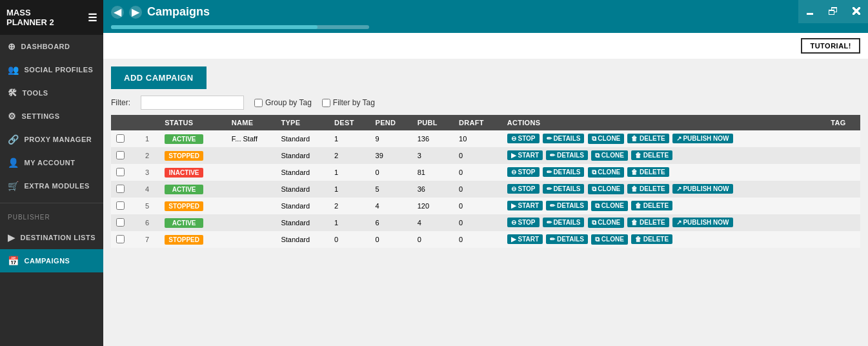 This screenshot has height=346, width=868. What do you see at coordinates (478, 139) in the screenshot?
I see `row-draft: 10` at bounding box center [478, 139].